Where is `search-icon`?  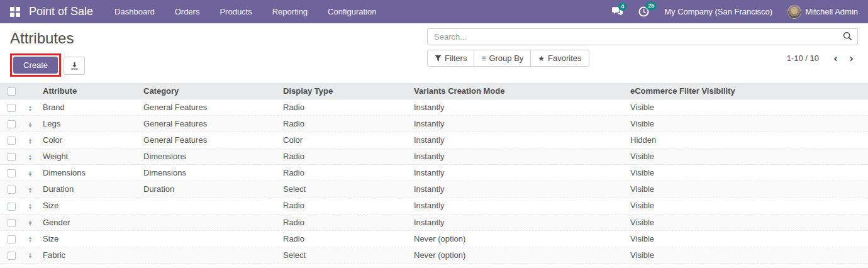 search-icon is located at coordinates (848, 36).